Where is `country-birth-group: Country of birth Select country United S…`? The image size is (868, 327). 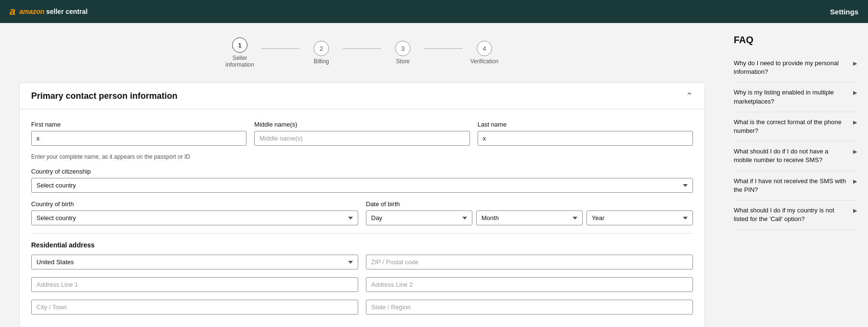 country-birth-group: Country of birth Select country United S… is located at coordinates (195, 213).